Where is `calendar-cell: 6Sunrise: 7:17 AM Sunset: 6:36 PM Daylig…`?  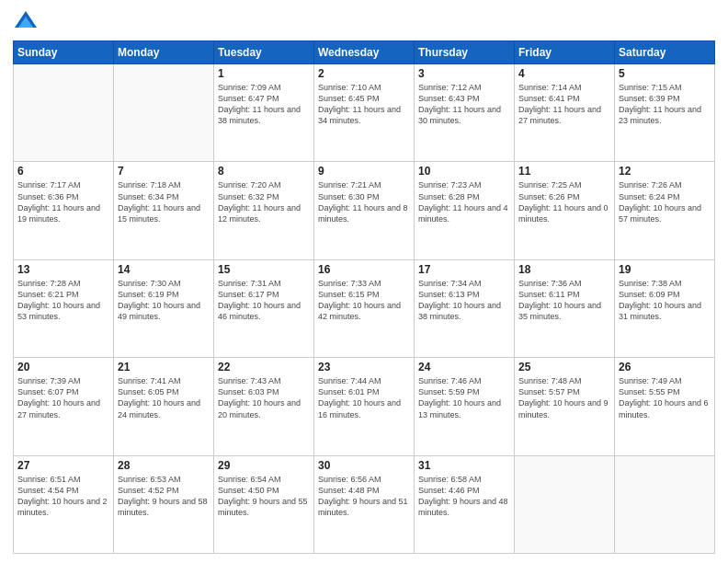 calendar-cell: 6Sunrise: 7:17 AM Sunset: 6:36 PM Daylig… is located at coordinates (64, 211).